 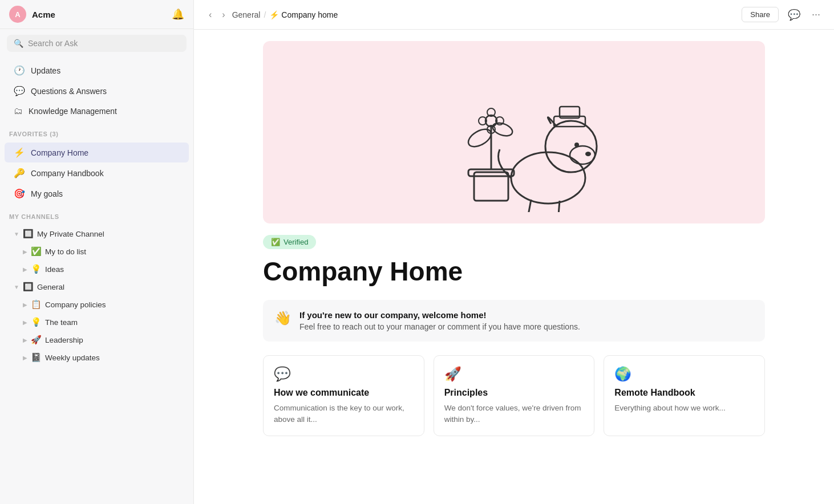 What do you see at coordinates (97, 91) in the screenshot?
I see `sidebar-item-qa: 💬 Questions & Answers` at bounding box center [97, 91].